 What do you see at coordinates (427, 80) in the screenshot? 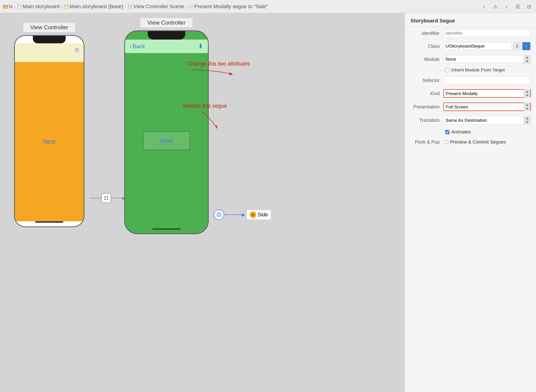
I see `selector-label: Selector` at bounding box center [427, 80].